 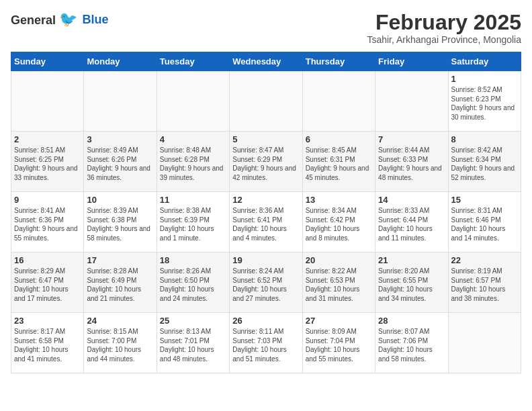 I want to click on day-info: Sunrise: 8:39 AM Sunset: 6:38 PM Dayligh…, so click(x=120, y=224).